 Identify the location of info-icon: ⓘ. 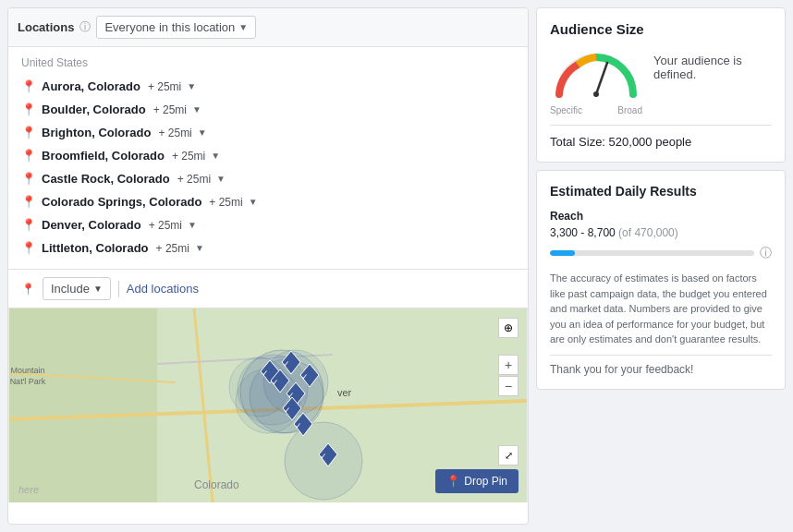
(85, 28).